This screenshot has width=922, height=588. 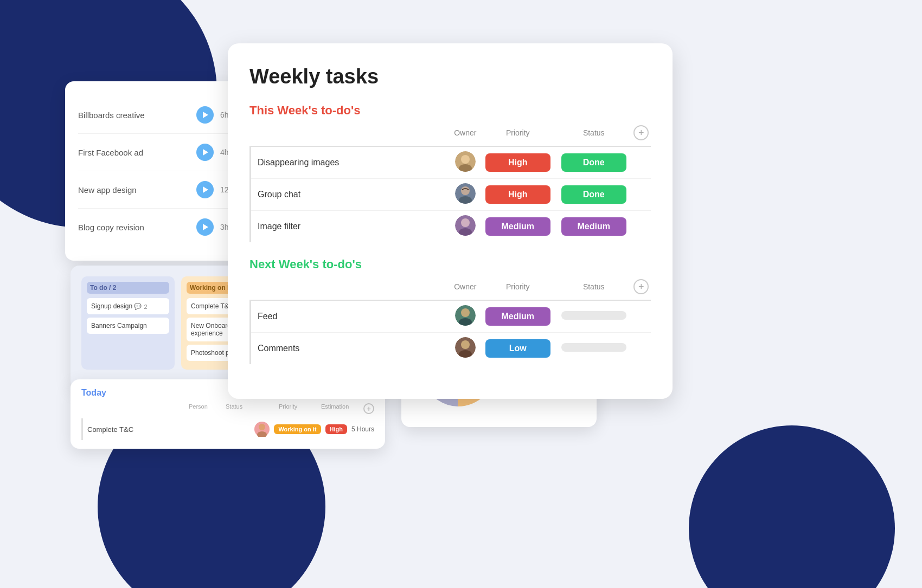 What do you see at coordinates (451, 349) in the screenshot?
I see `table-row: Comments Low` at bounding box center [451, 349].